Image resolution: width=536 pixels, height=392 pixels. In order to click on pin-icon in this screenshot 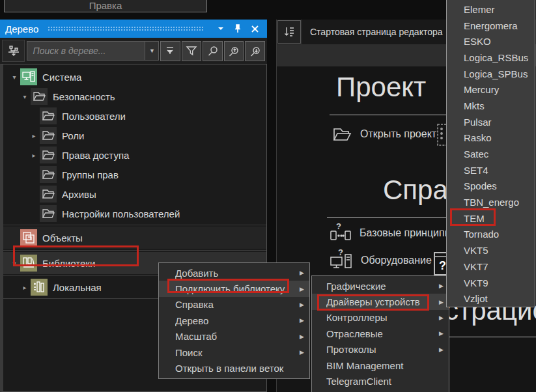, I will do `click(238, 29)`.